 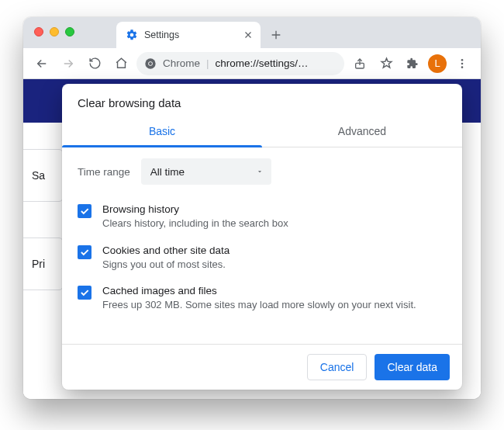 I want to click on time-range-label: Time range, so click(x=104, y=172).